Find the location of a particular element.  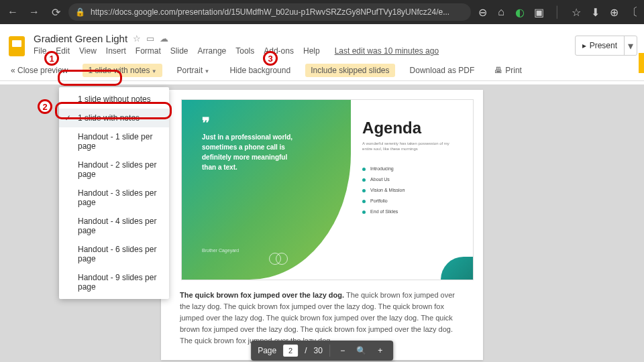

agenda-item: End of Slides is located at coordinates (384, 212).